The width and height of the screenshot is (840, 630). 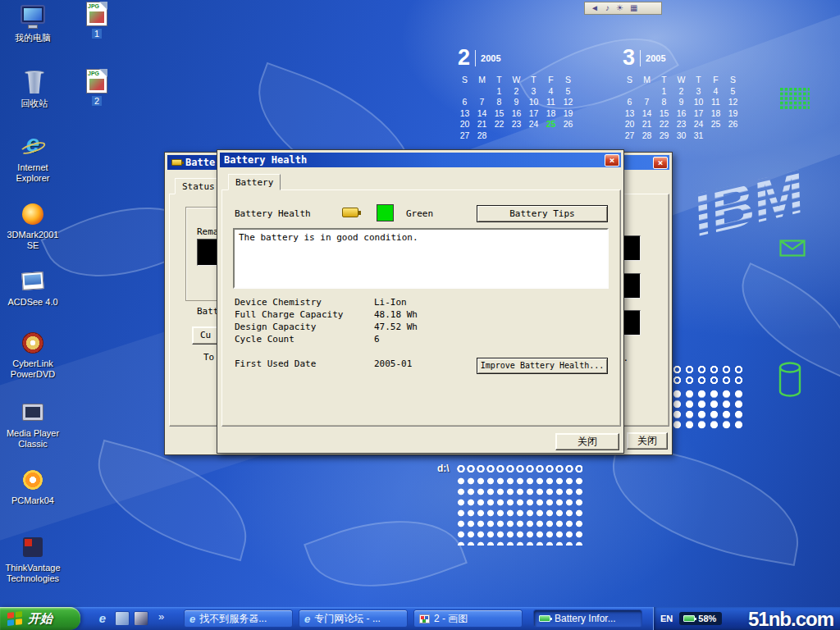 I want to click on desktop-icon-acdsee: ACDSee 4.0, so click(x=33, y=287).